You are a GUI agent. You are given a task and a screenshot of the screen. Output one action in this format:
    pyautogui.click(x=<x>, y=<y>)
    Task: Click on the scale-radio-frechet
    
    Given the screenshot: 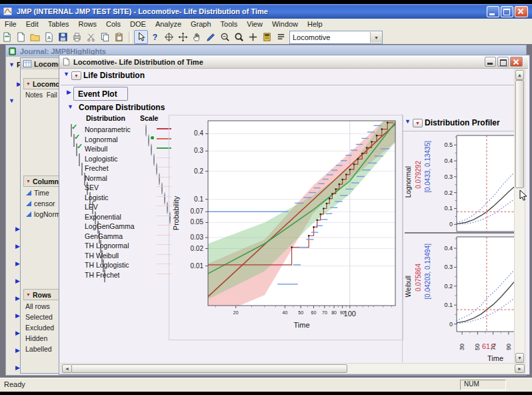 What is the action you would take?
    pyautogui.click(x=157, y=169)
    